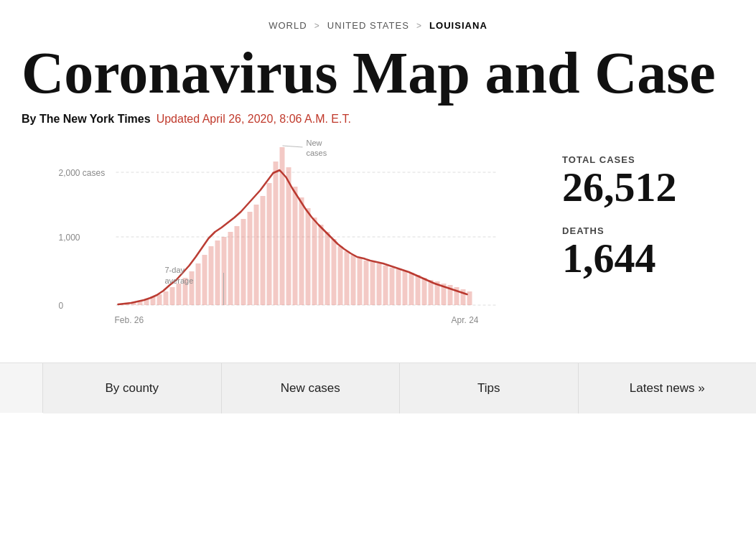  I want to click on breadcrumb-world: WORLD, so click(288, 26).